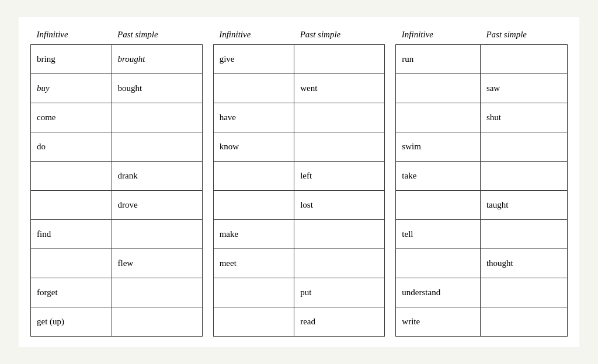 This screenshot has width=598, height=364. Describe the element at coordinates (299, 293) in the screenshot. I see `table-row: put` at that location.